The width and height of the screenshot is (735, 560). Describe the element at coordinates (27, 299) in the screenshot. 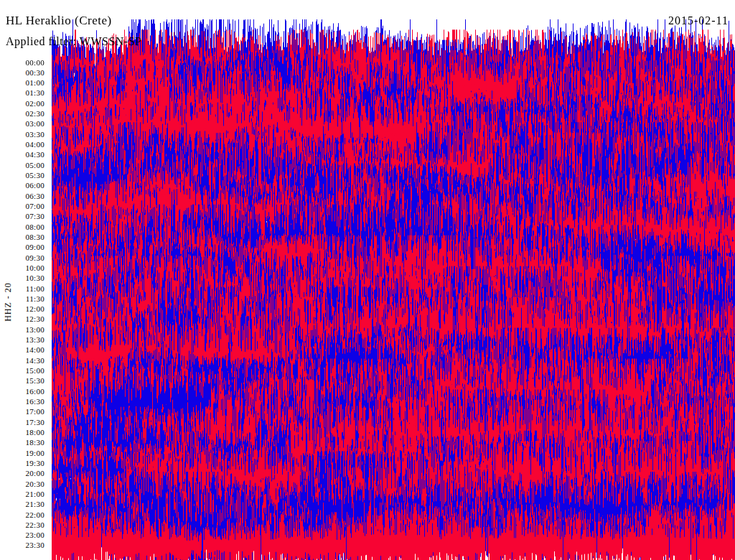

I see `time-label: 11:30` at that location.